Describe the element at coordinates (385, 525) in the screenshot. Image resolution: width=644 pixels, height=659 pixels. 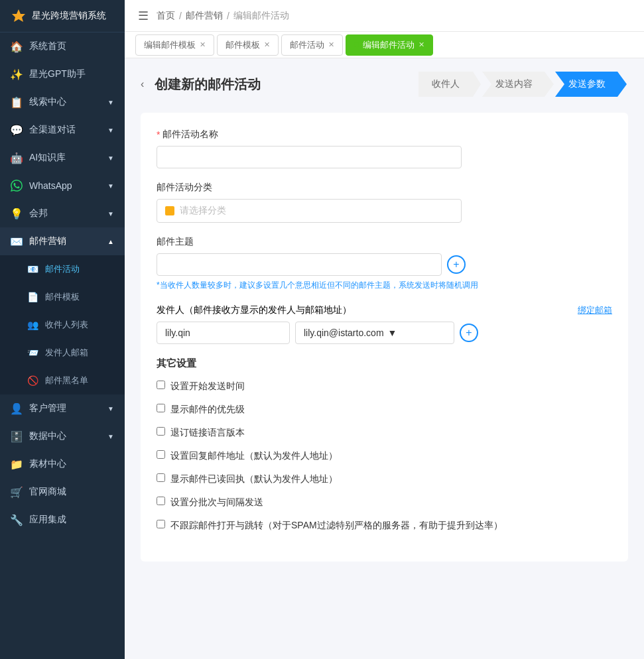
I see `checkbox-no-tracking: 不跟踪邮件打开与跳转（对于SPAM过滤特别严格的服务器，有助于提升到达率）` at that location.